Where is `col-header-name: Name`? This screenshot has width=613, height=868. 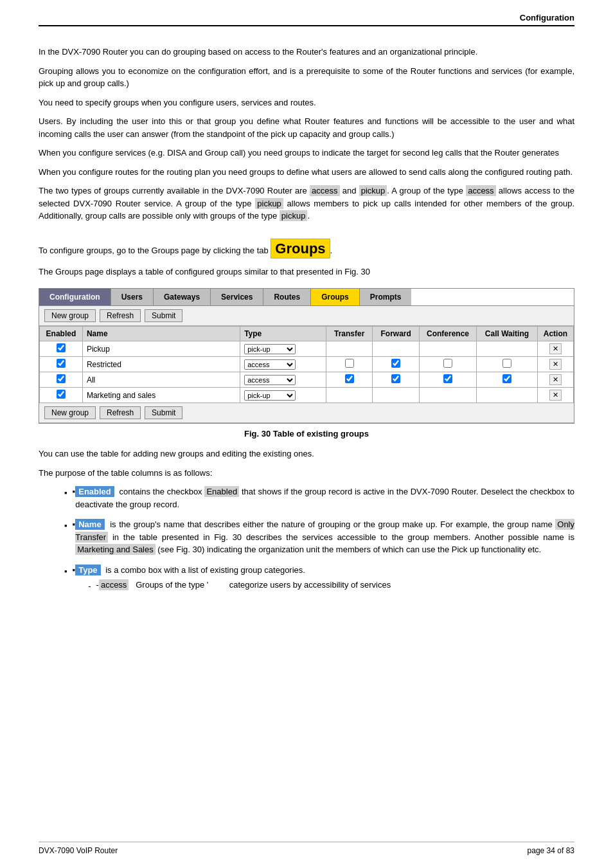
col-header-name: Name is located at coordinates (161, 334).